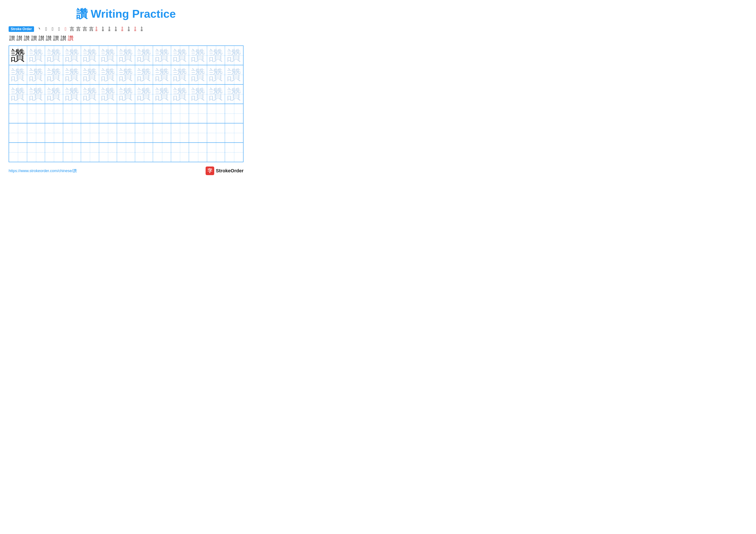 The height and width of the screenshot is (534, 756). What do you see at coordinates (162, 94) in the screenshot?
I see `grid-cell-3-9: 讚` at bounding box center [162, 94].